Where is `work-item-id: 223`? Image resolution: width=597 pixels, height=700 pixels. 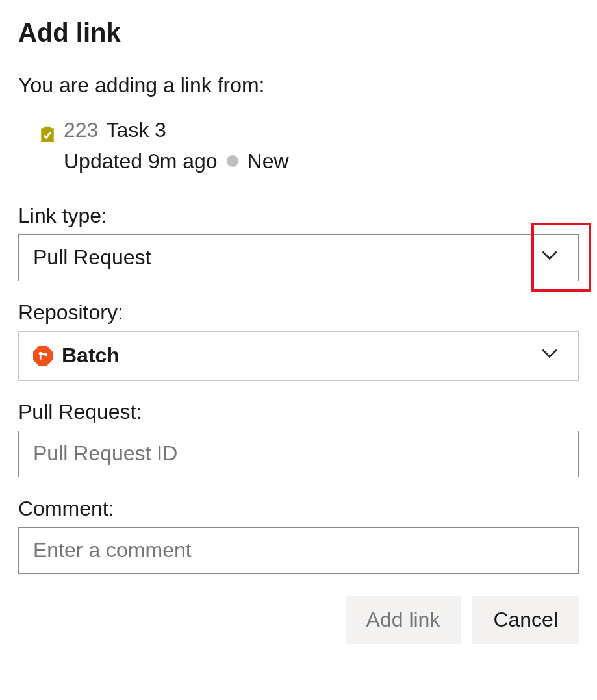 work-item-id: 223 is located at coordinates (81, 130).